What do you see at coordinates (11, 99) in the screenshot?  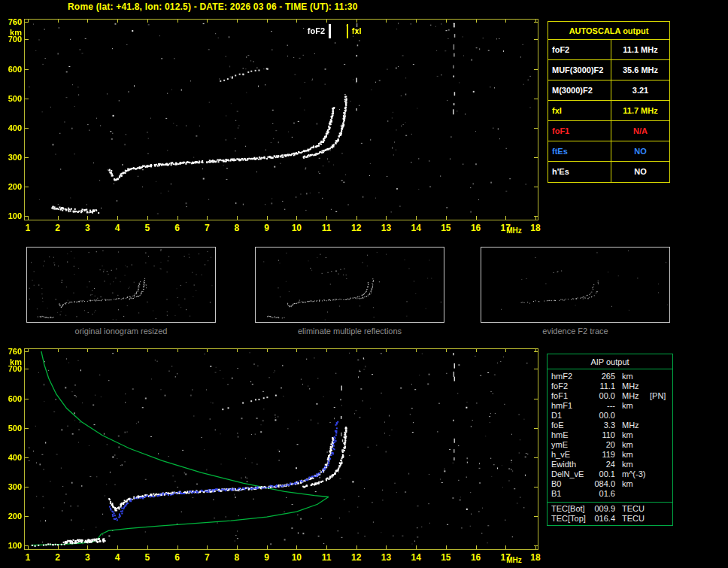 I see `y-axis-tick-label: 500` at bounding box center [11, 99].